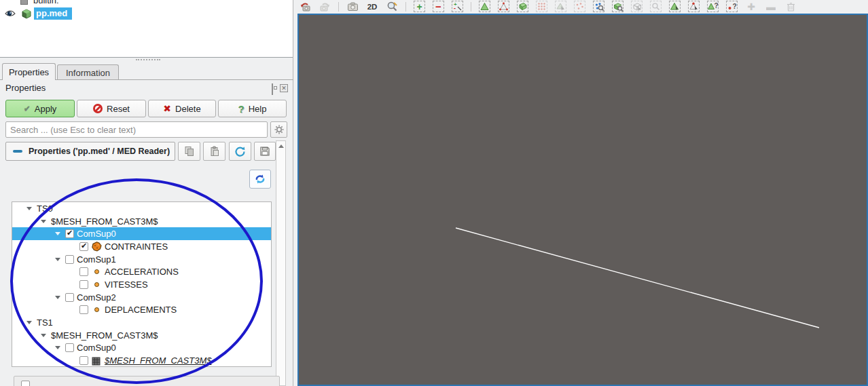 The image size is (868, 386). I want to click on apply-icon: ✔, so click(27, 109).